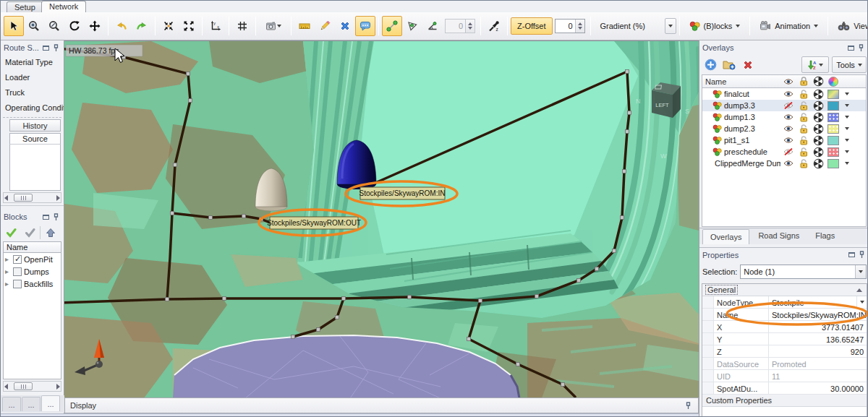 Image resolution: width=868 pixels, height=417 pixels. I want to click on expand-view-button, so click(189, 26).